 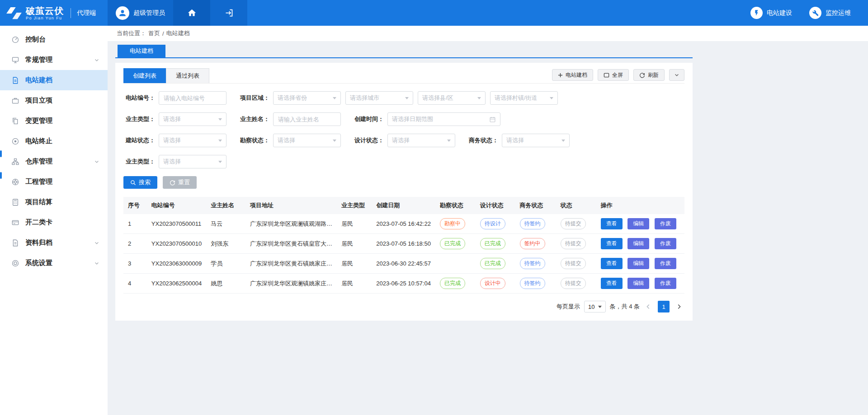 I want to click on build-status-select: 请选择, so click(x=193, y=140).